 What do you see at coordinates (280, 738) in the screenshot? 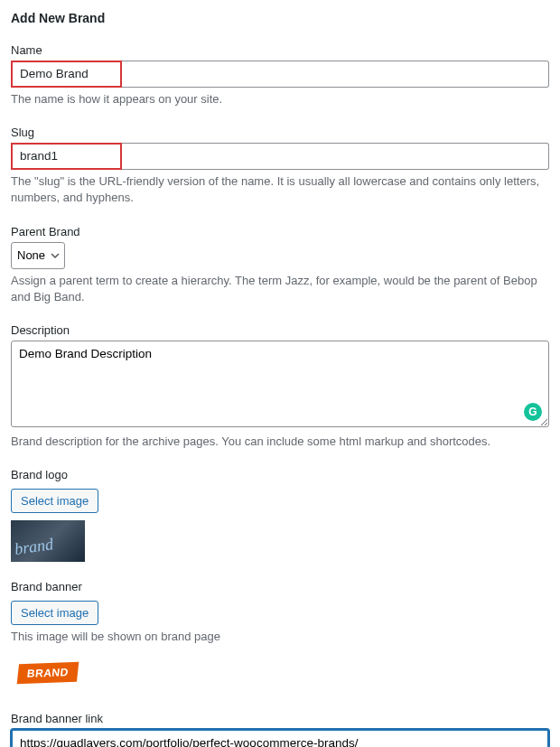
I see `banner-link-input` at bounding box center [280, 738].